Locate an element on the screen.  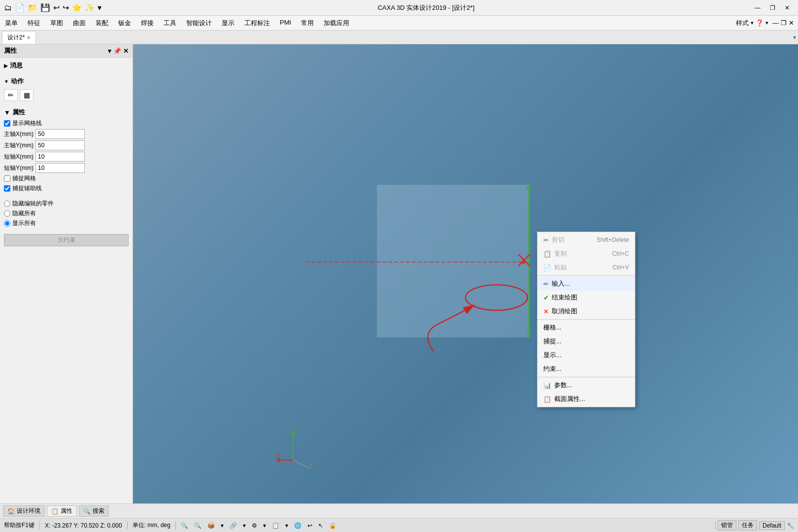
constraint-button: 欠约束 is located at coordinates (66, 240).